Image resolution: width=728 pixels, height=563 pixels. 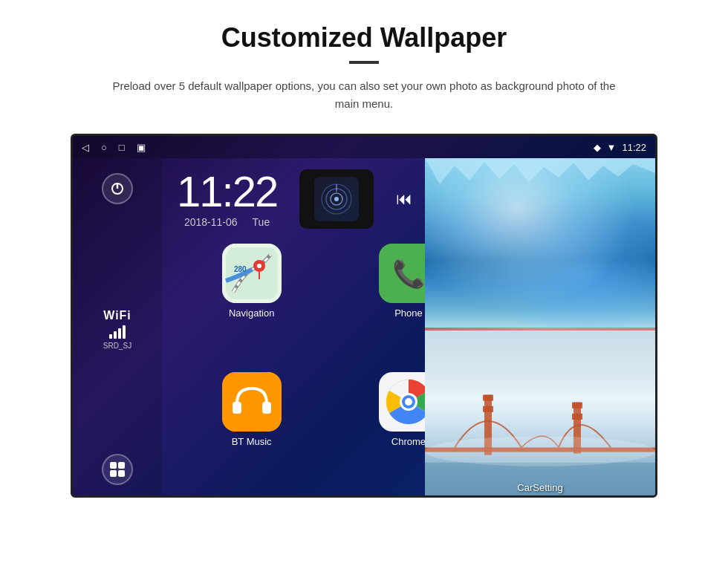 I want to click on radio-icon, so click(x=337, y=199).